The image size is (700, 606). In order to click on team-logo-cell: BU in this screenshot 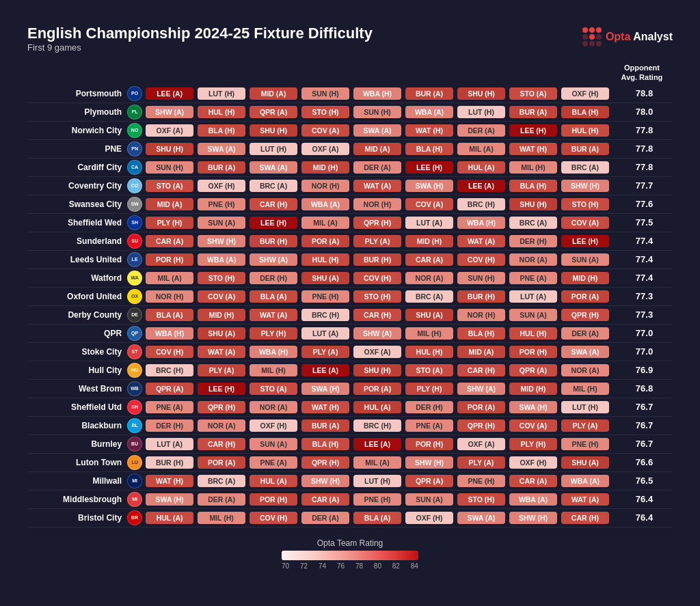, I will do `click(135, 444)`.